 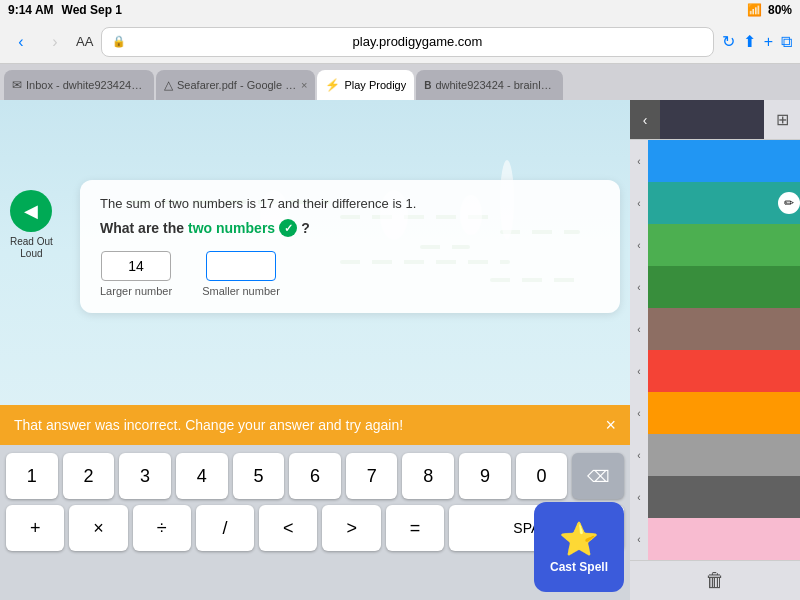 I want to click on url-bar: 🔒 play.prodigygame.com, so click(x=407, y=42).